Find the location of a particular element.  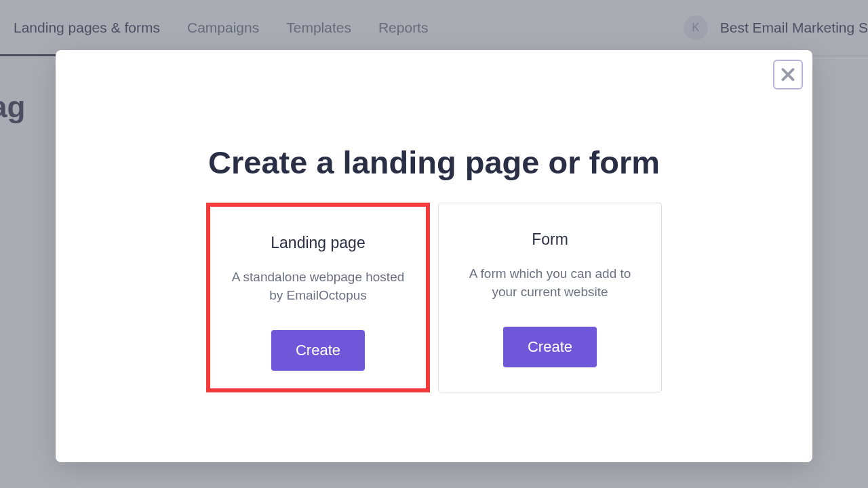

close-button is located at coordinates (788, 75).